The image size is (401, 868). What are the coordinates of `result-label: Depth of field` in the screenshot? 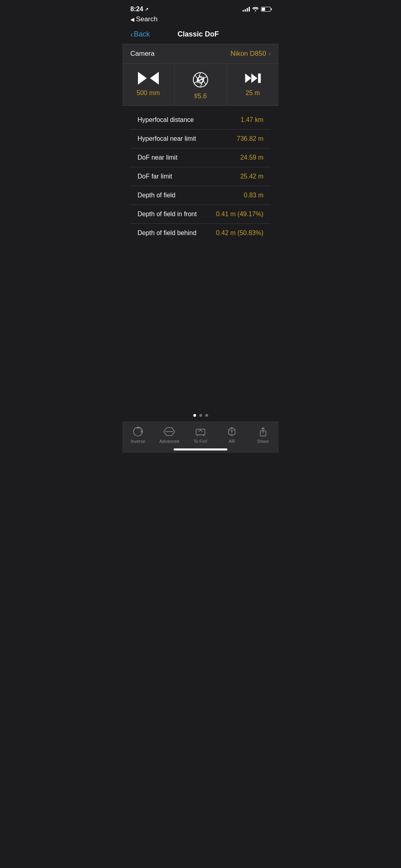 It's located at (156, 195).